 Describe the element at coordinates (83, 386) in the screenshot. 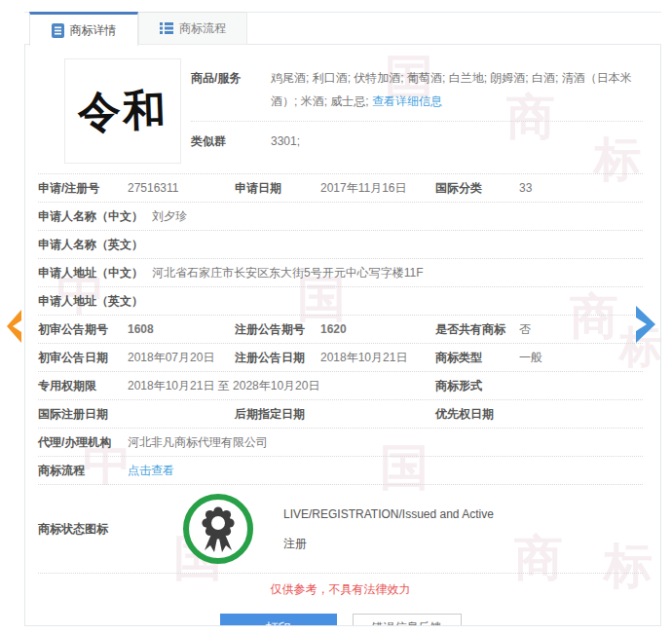

I see `right-period-label: 专用权期限` at that location.